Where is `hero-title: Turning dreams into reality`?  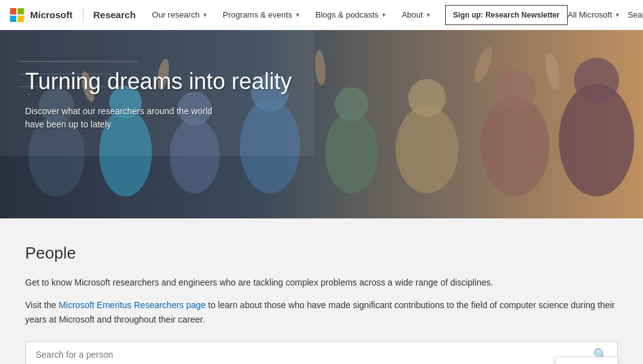 hero-title: Turning dreams into reality is located at coordinates (322, 82).